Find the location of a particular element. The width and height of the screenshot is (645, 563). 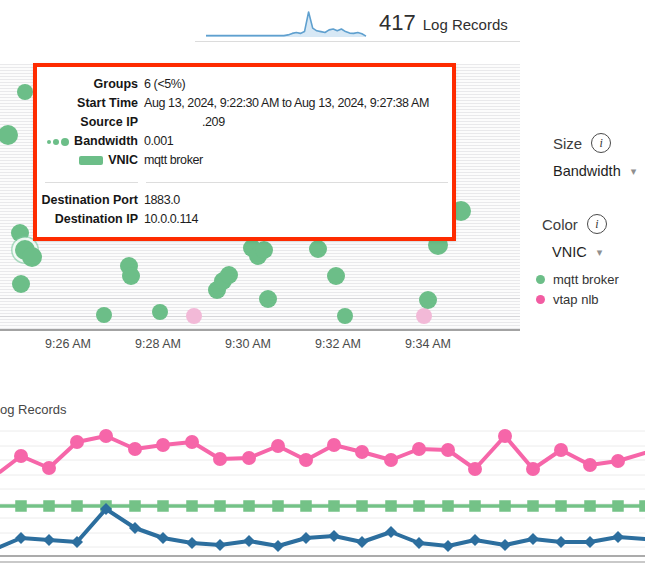

tooltip-label: Destination Port is located at coordinates (90, 200).